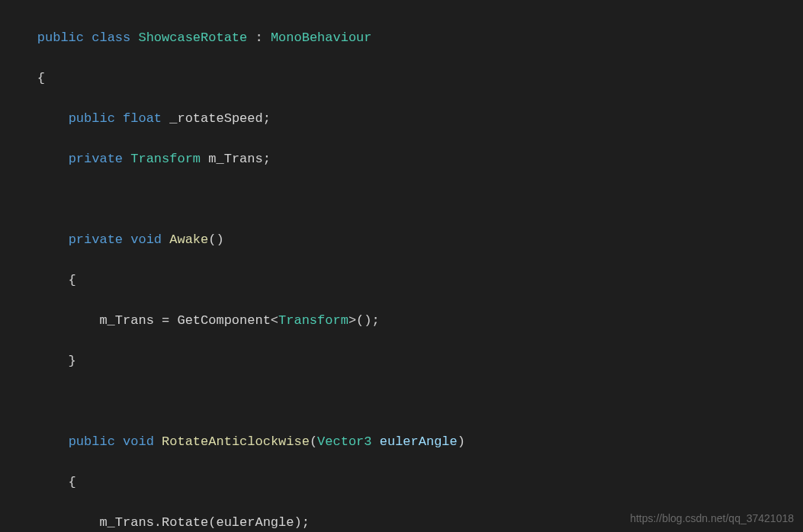 The image size is (803, 532). I want to click on statement-end: >();, so click(365, 320).